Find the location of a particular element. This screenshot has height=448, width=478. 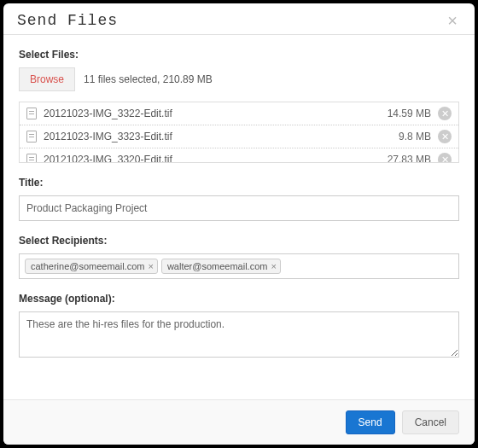

file-row: 20121023-IMG_3323-Edit.tif 9.8 MB ✕ is located at coordinates (239, 137).